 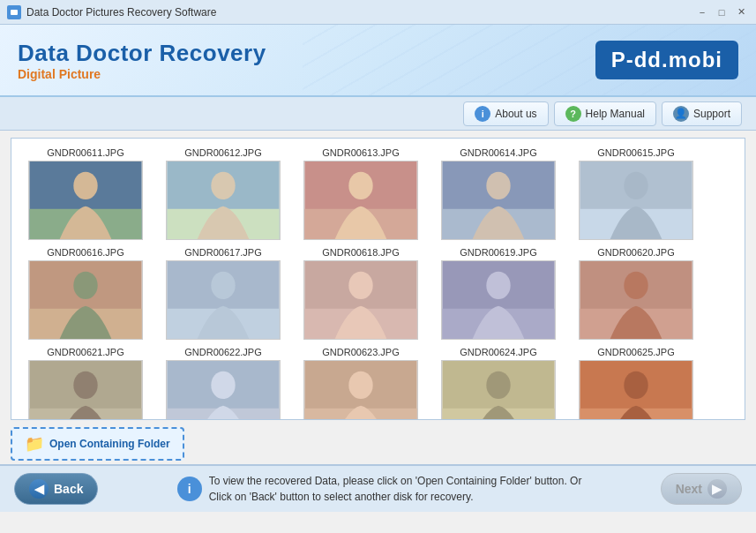 What do you see at coordinates (85, 252) in the screenshot?
I see `thumbnail-label: GNDR00616.JPG` at bounding box center [85, 252].